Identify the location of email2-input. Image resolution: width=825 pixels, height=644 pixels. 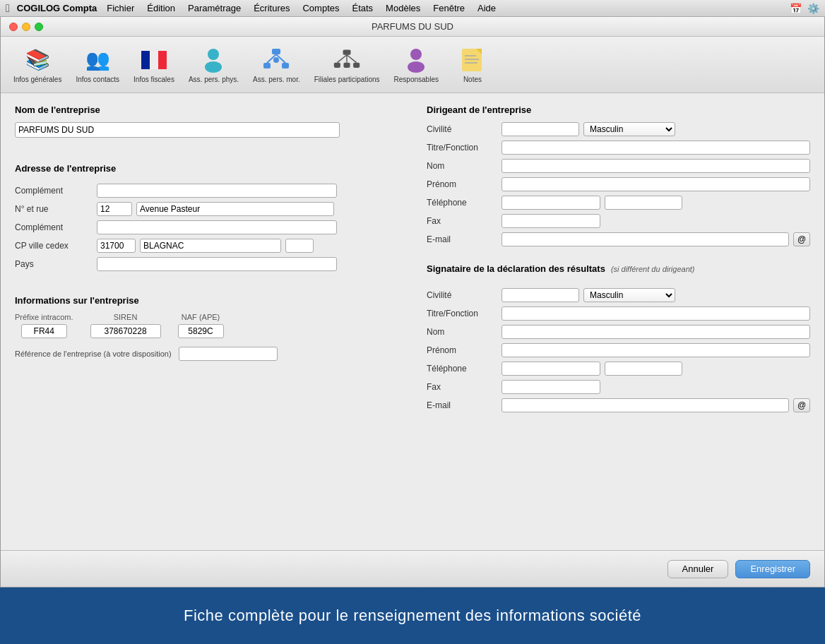
(646, 405).